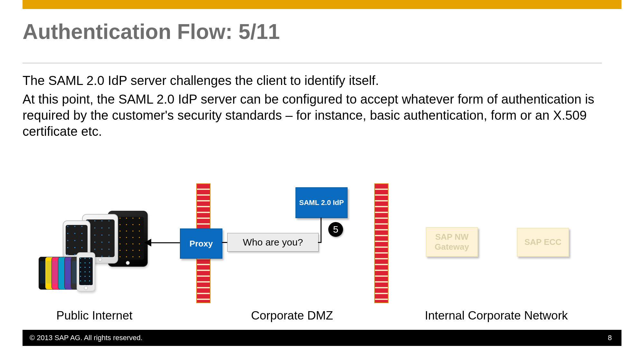 The width and height of the screenshot is (644, 362). I want to click on page-number: 8, so click(610, 338).